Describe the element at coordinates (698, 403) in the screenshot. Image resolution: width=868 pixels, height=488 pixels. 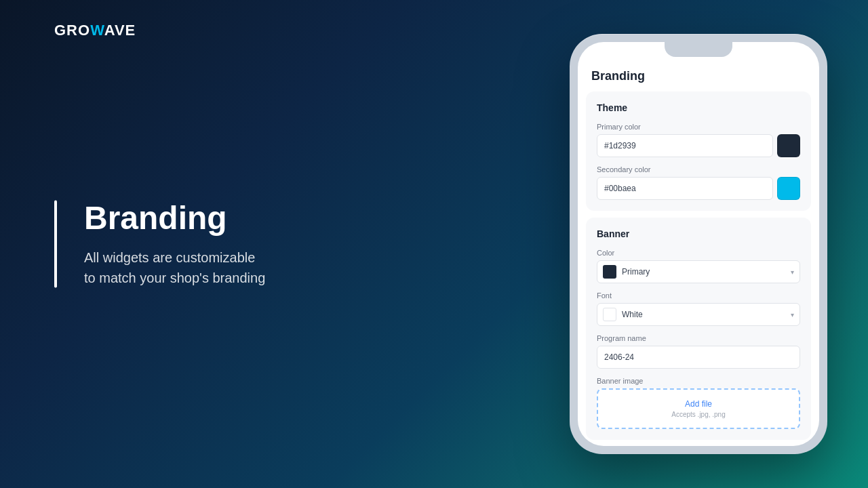
I see `banner-image-group: Banner image Add file Accepts .jpg, .png` at that location.